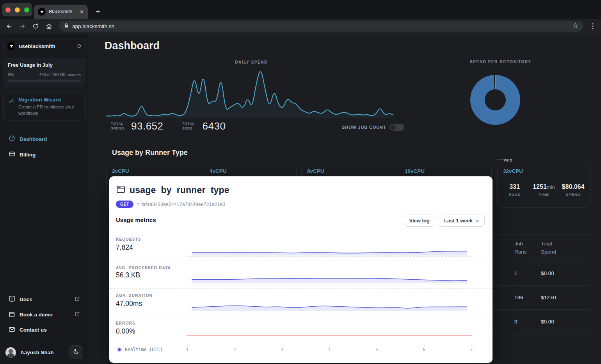 The image size is (601, 364). I want to click on x-tick-label: 3, so click(282, 350).